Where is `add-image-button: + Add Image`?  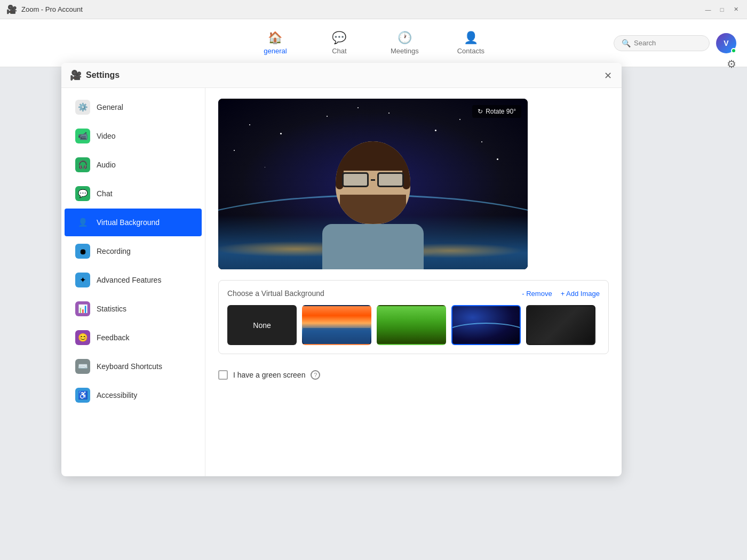 add-image-button: + Add Image is located at coordinates (581, 293).